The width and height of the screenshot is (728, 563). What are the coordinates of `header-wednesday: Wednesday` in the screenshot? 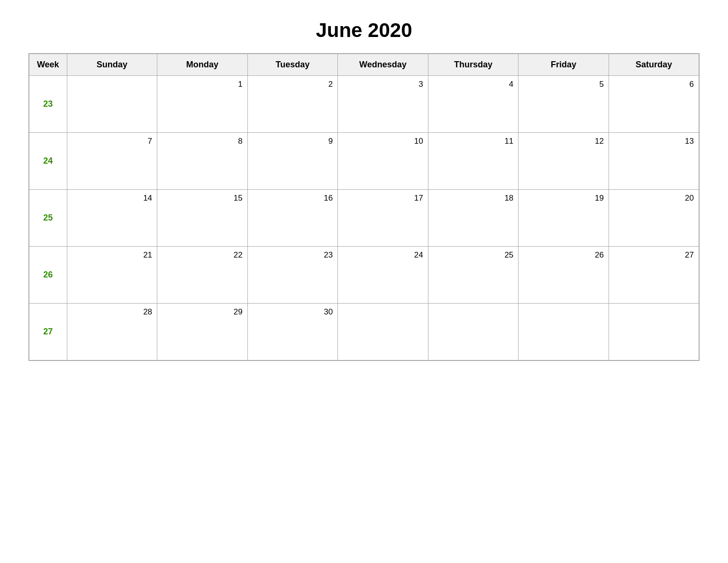 It's located at (383, 65).